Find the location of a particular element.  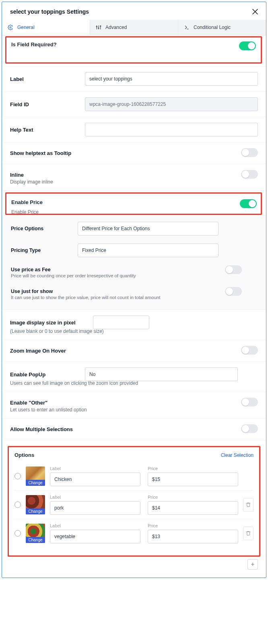

inline-toggle is located at coordinates (249, 174).